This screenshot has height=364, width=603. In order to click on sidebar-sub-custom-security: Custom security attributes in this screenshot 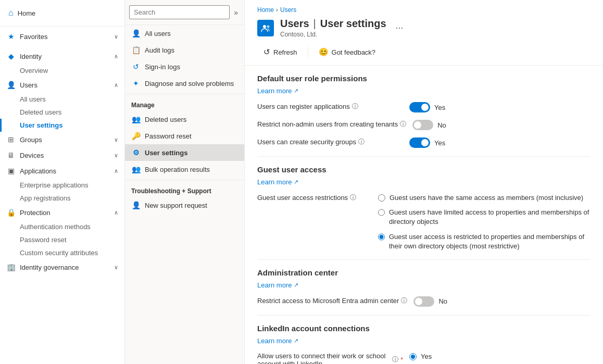, I will do `click(62, 253)`.